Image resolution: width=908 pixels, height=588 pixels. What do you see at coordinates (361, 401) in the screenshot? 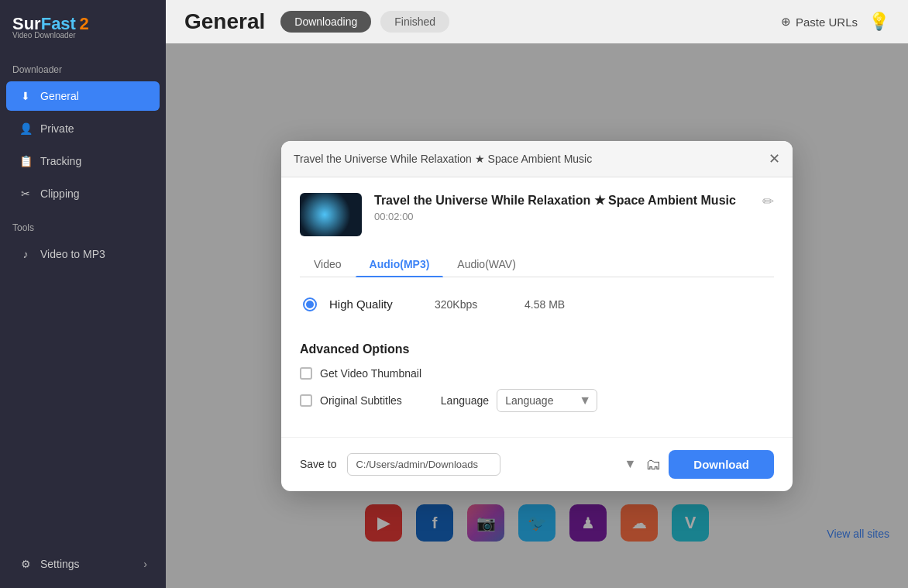
I see `subtitles-label: Original Subtitles` at bounding box center [361, 401].